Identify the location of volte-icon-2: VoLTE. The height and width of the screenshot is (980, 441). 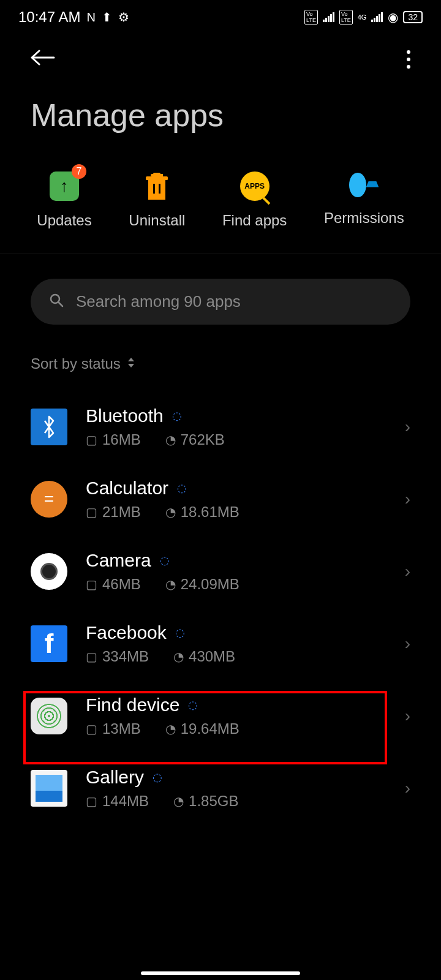
(346, 17).